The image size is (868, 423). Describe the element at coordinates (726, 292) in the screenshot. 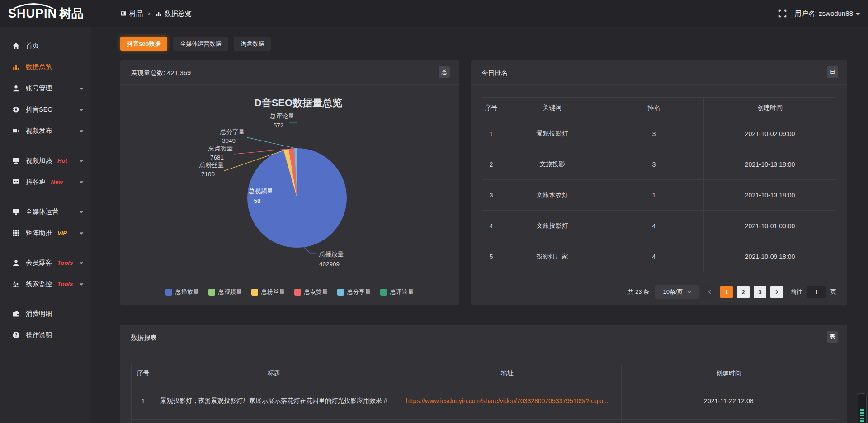

I see `page-button-1: 1` at that location.